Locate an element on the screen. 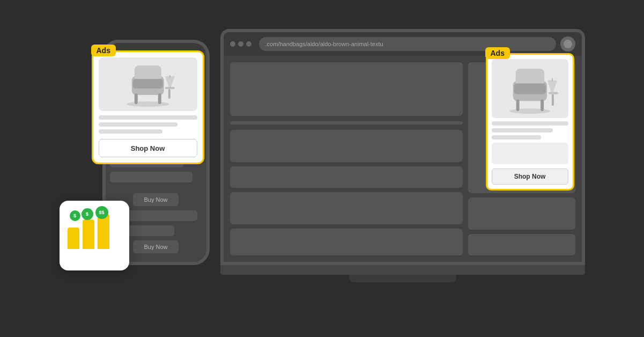 The image size is (644, 337). desktop-ad-card: Ads Shop Now is located at coordinates (530, 122).